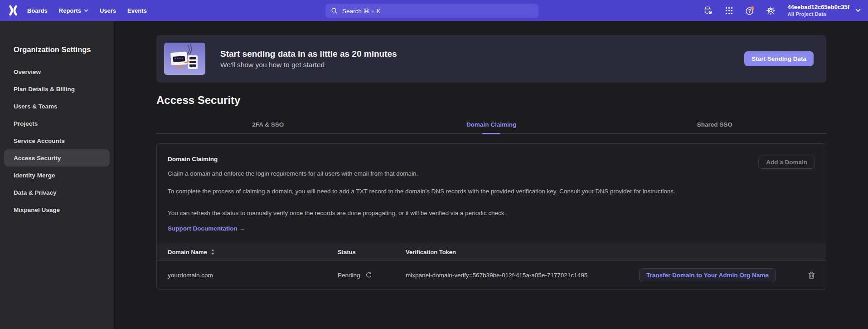 This screenshot has width=868, height=329. I want to click on sidebar-item-access-security: Access Security, so click(57, 158).